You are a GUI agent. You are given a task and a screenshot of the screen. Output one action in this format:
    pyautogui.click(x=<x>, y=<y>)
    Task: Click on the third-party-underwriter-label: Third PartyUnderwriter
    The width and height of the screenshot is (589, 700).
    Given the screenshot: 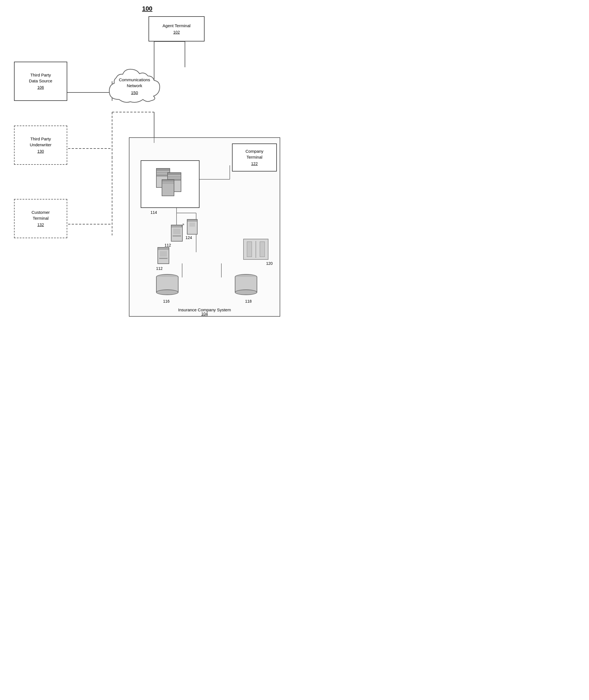 What is the action you would take?
    pyautogui.click(x=41, y=142)
    